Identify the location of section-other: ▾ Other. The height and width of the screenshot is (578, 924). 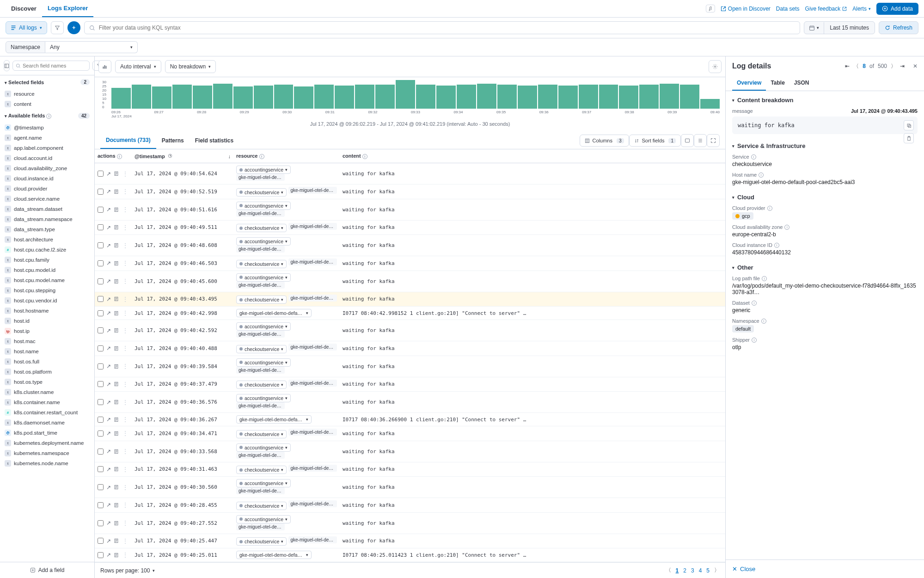
(825, 267).